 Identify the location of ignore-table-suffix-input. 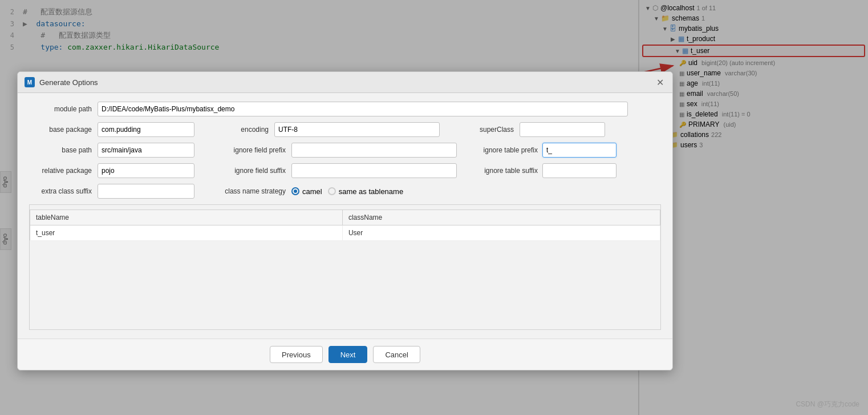
(579, 171).